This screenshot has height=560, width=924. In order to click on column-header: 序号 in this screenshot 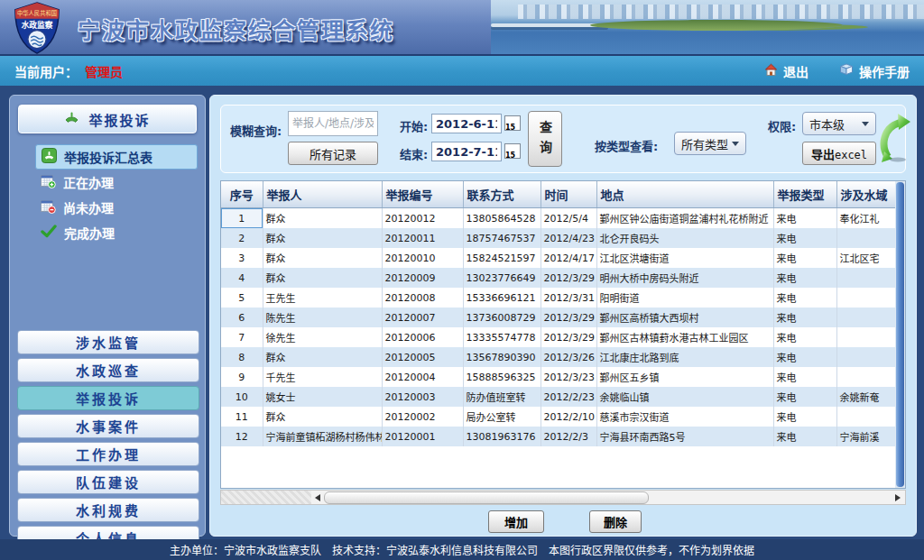, I will do `click(242, 195)`.